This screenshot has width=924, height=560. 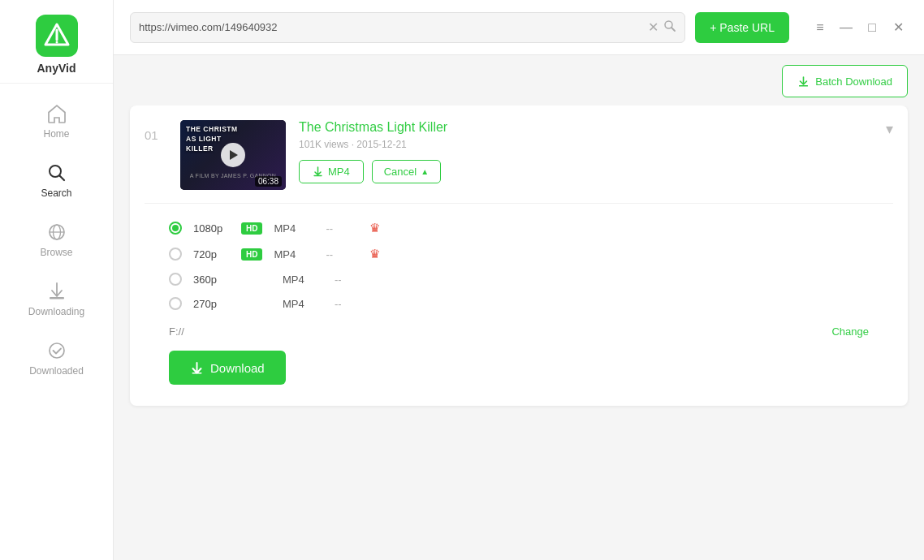 What do you see at coordinates (57, 235) in the screenshot?
I see `nav-items: Home Search Browse Downloading` at bounding box center [57, 235].